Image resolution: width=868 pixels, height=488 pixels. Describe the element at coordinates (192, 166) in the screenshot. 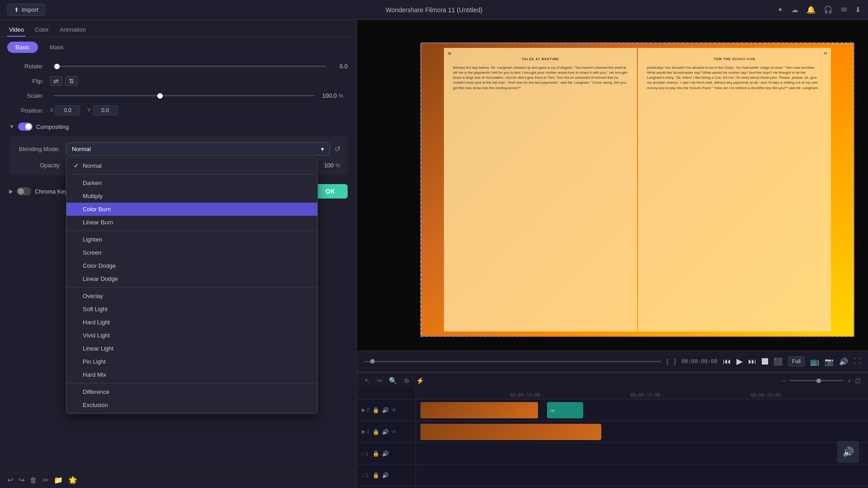

I see `blend-normal: ✓ Normal` at that location.